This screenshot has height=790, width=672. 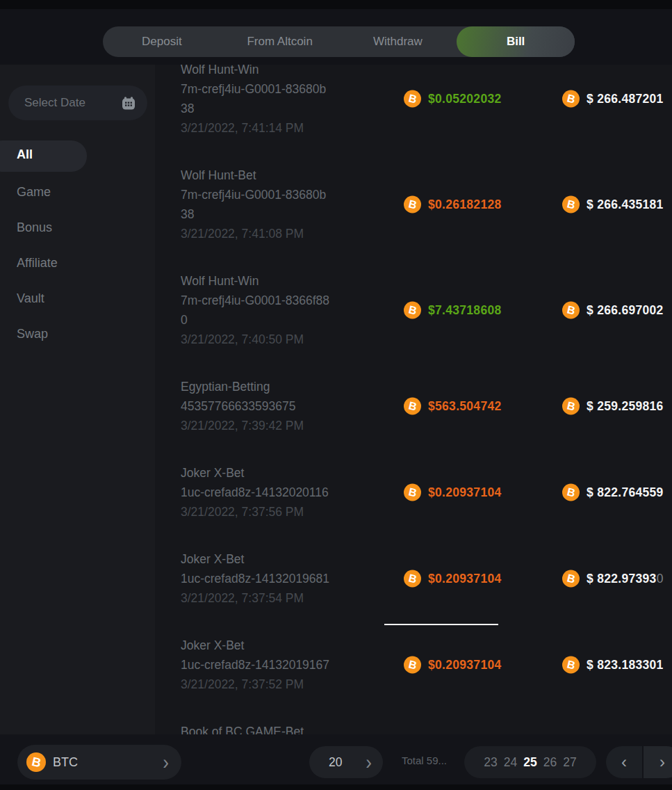 I want to click on table-row: Egyptian-Betting 45357766633593675 3/21/…, so click(x=427, y=406).